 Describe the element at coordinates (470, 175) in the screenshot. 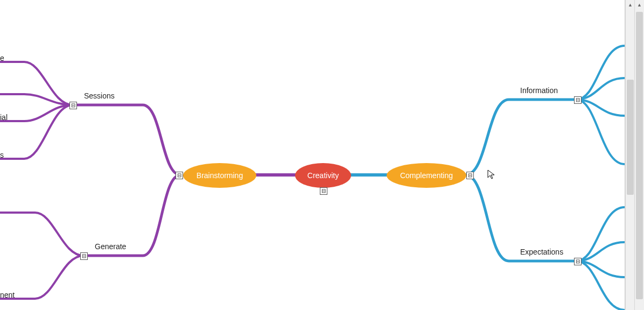

I see `toggle-complementing: ⊟` at that location.